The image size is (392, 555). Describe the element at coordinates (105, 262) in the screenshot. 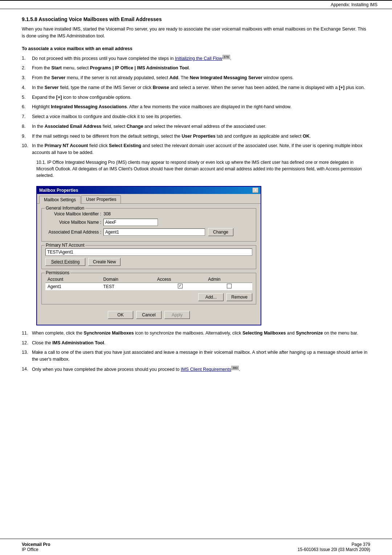

I see `create-new-button: Create New` at that location.